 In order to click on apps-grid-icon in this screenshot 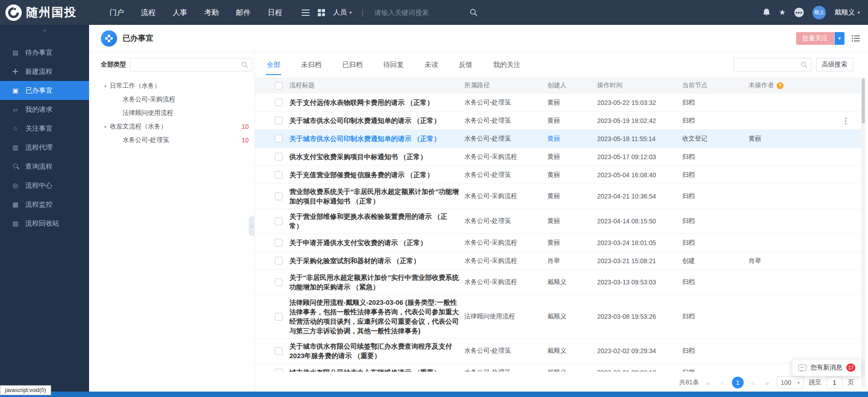, I will do `click(321, 13)`.